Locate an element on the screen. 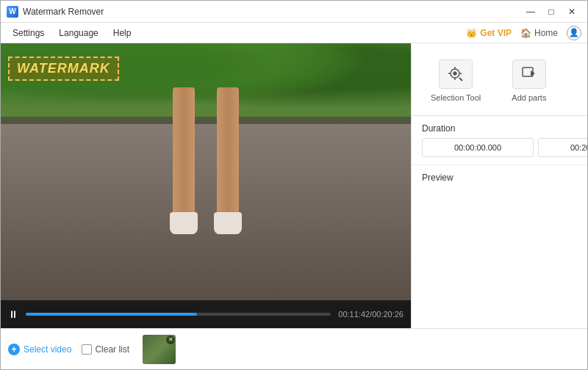 This screenshot has width=588, height=370. crown-icon: 👑 is located at coordinates (472, 33).